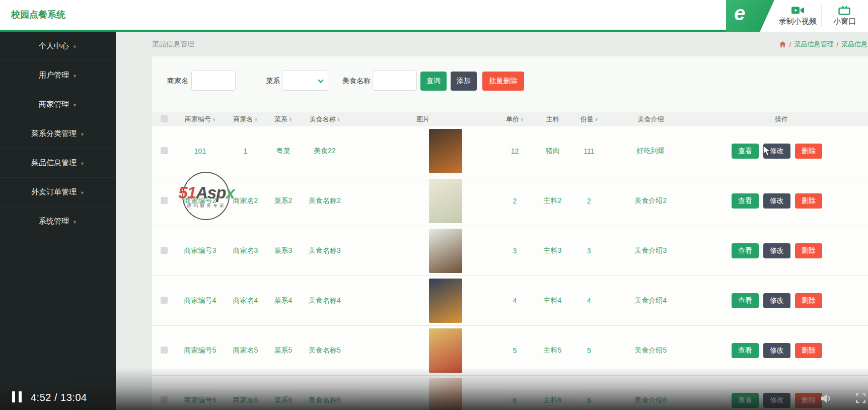 The image size is (868, 410). I want to click on record-video-button: 录制小视频, so click(798, 16).